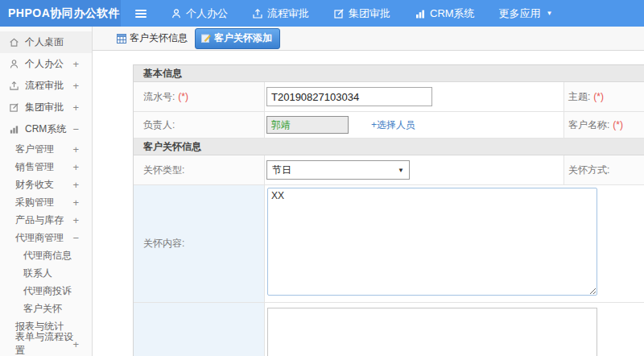  I want to click on sidebar-item-form-process-settings: 表单与流程设置 +, so click(46, 344).